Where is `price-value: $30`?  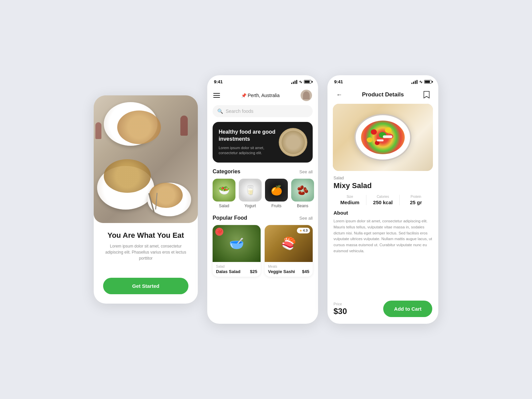 price-value: $30 is located at coordinates (340, 311).